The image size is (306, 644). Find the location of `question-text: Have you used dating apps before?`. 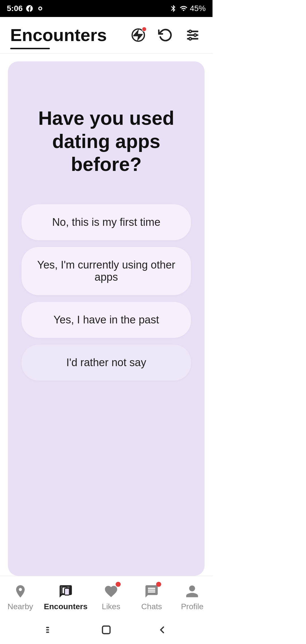

question-text: Have you used dating apps before? is located at coordinates (106, 141).